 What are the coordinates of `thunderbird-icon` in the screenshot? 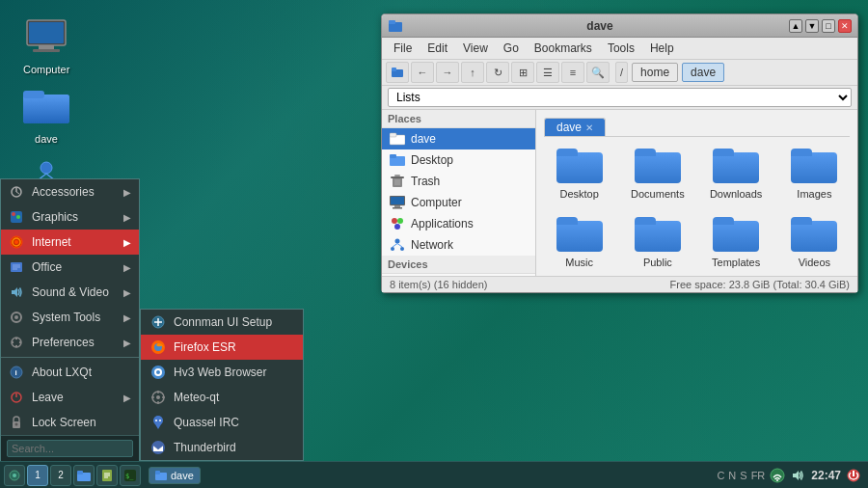 It's located at (158, 447).